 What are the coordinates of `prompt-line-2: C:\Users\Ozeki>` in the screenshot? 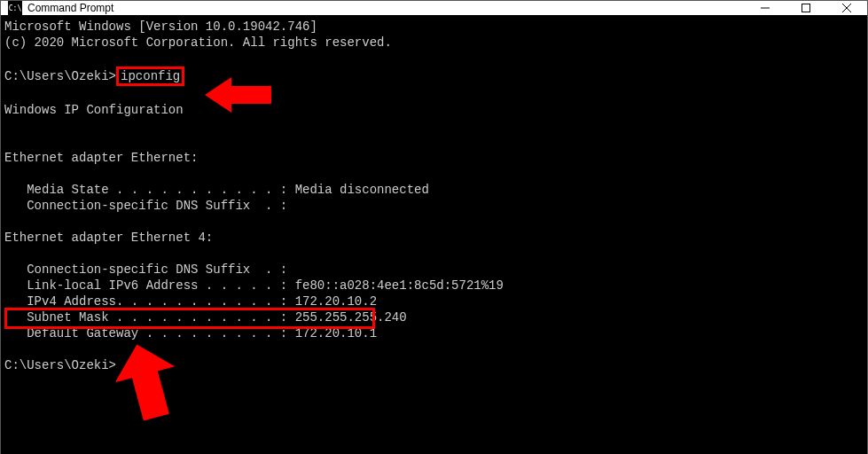 It's located at (434, 365).